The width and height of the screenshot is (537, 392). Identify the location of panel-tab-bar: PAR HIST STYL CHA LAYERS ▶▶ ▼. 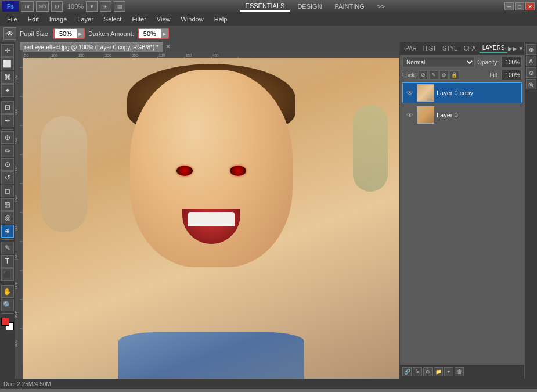
(462, 48).